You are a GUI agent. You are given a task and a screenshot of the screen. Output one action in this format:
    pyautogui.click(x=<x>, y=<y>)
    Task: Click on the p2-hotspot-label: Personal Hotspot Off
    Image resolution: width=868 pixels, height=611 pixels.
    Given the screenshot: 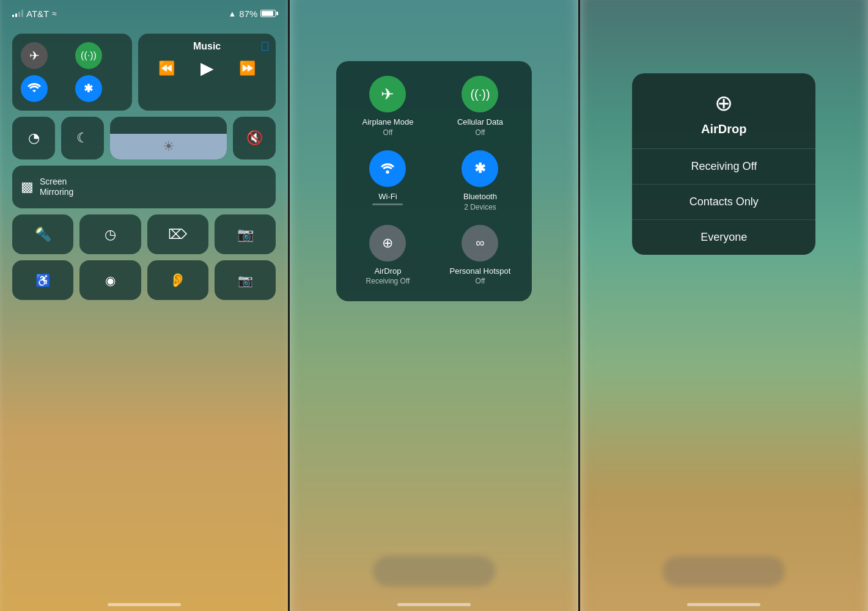 What is the action you would take?
    pyautogui.click(x=480, y=277)
    